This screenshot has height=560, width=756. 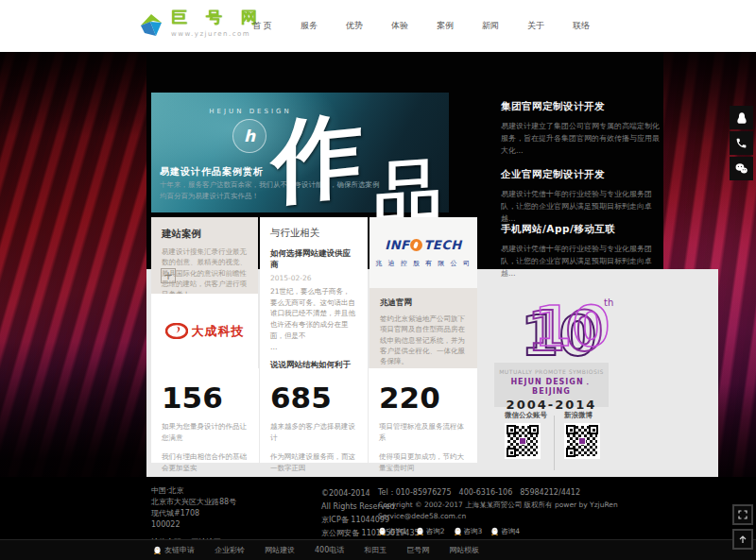 What do you see at coordinates (582, 175) in the screenshot?
I see `service-title: 企业官网定制设计开发` at bounding box center [582, 175].